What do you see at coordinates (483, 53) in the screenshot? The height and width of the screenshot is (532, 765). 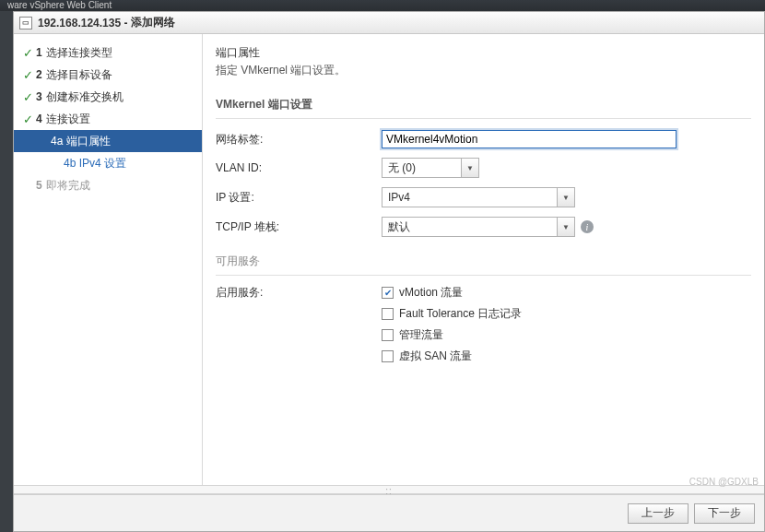 I see `page-title: 端口属性` at bounding box center [483, 53].